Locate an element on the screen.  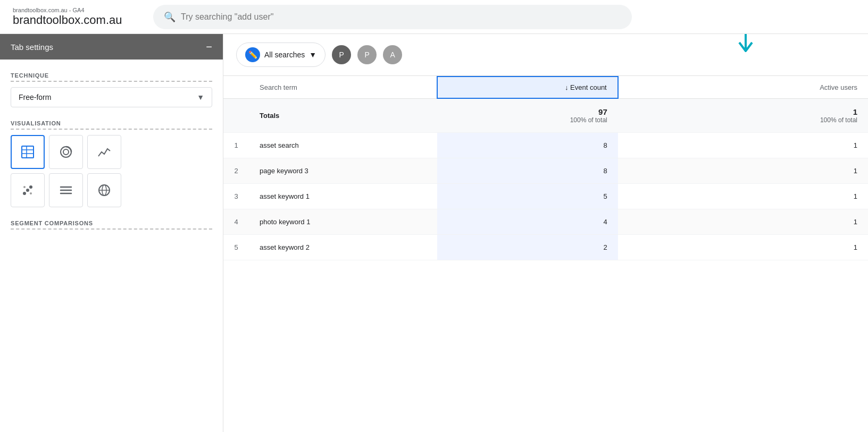
event-count-col-header: ↓ Event count is located at coordinates (528, 87).